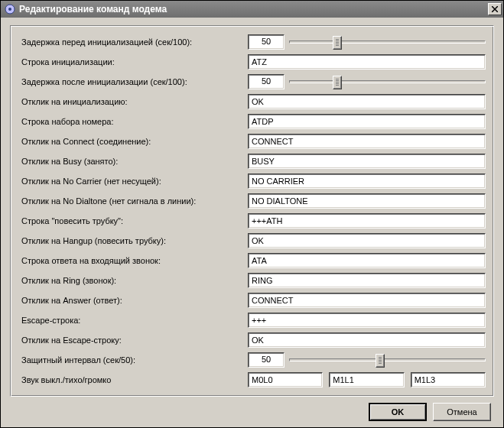 This screenshot has width=504, height=428. I want to click on form-row: Строка "повесить трубку":, so click(254, 221).